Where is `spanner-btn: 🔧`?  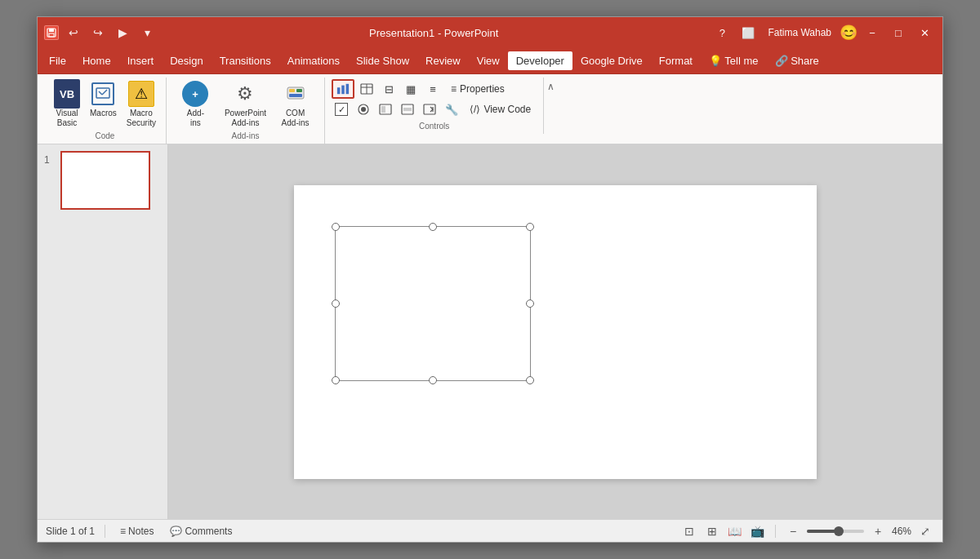 spanner-btn: 🔧 is located at coordinates (452, 109).